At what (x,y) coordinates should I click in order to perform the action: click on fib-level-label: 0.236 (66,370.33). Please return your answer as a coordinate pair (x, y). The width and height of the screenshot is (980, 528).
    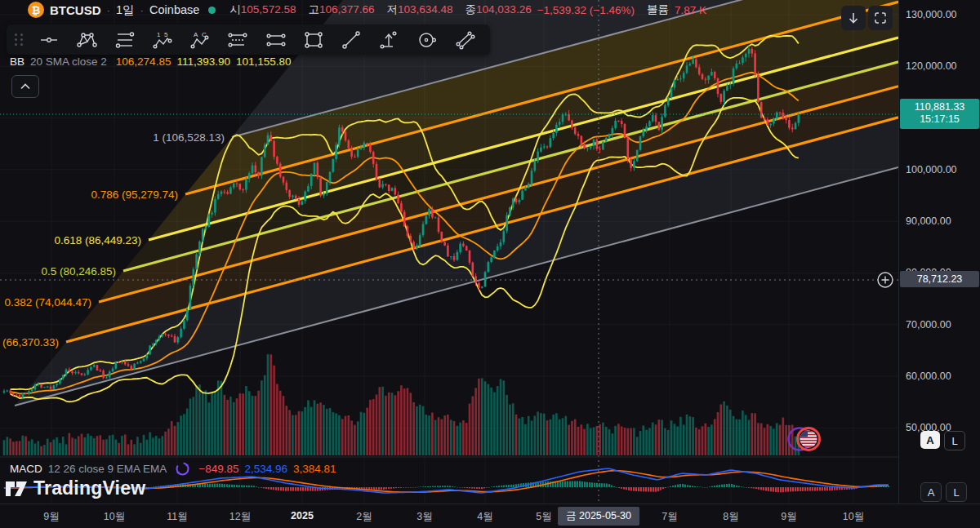
    Looking at the image, I should click on (29, 343).